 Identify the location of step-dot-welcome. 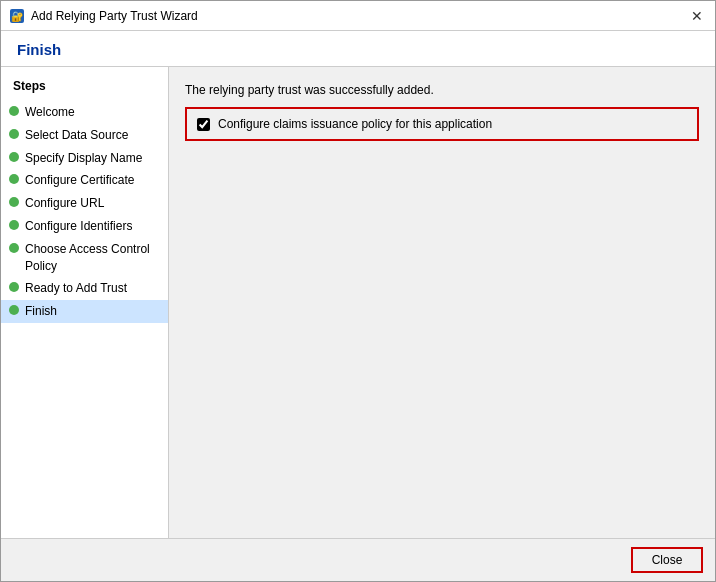
(14, 111).